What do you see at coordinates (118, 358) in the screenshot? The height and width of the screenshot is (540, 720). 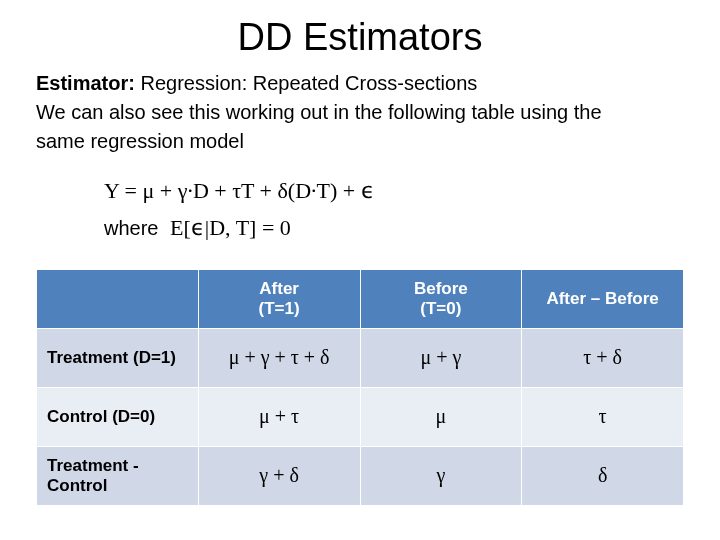 I see `row-label: Treatment (D=1)` at bounding box center [118, 358].